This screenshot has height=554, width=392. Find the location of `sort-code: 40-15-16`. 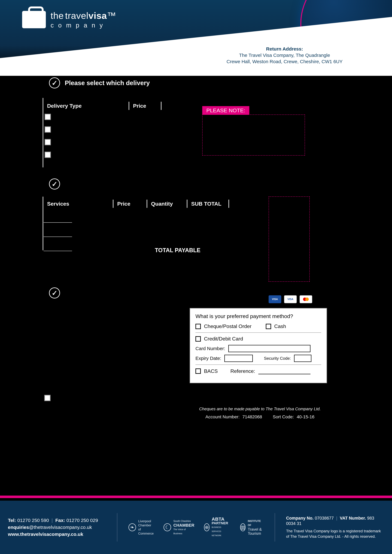

sort-code: 40-15-16 is located at coordinates (306, 417).